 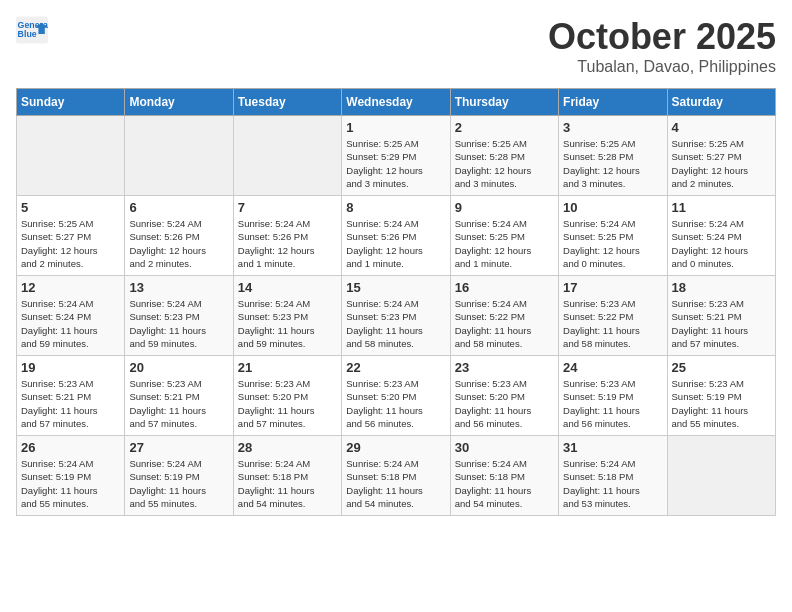 What do you see at coordinates (70, 324) in the screenshot?
I see `day-info: Sunrise: 5:24 AM Sunset: 5:24 PM Dayligh…` at bounding box center [70, 324].